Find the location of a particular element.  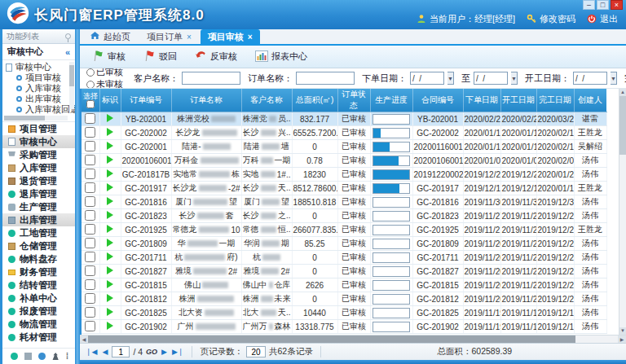

logout-button: 退出 is located at coordinates (602, 20).